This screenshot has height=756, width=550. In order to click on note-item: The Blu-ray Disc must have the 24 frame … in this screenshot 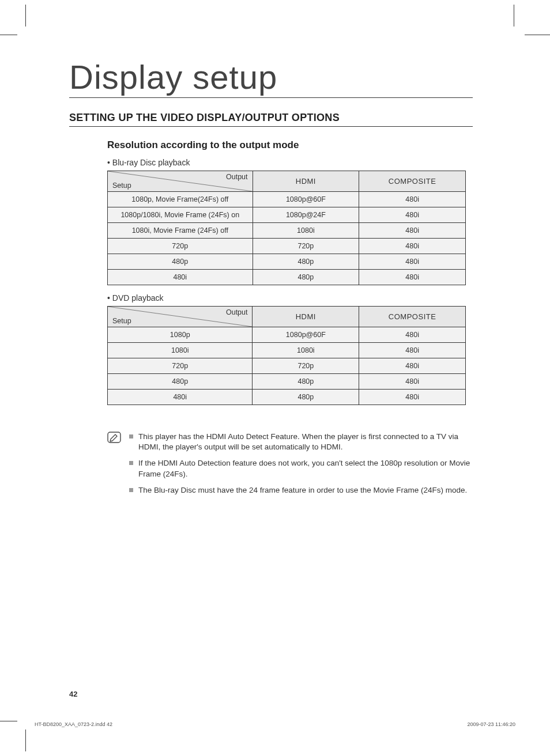, I will do `click(301, 490)`.